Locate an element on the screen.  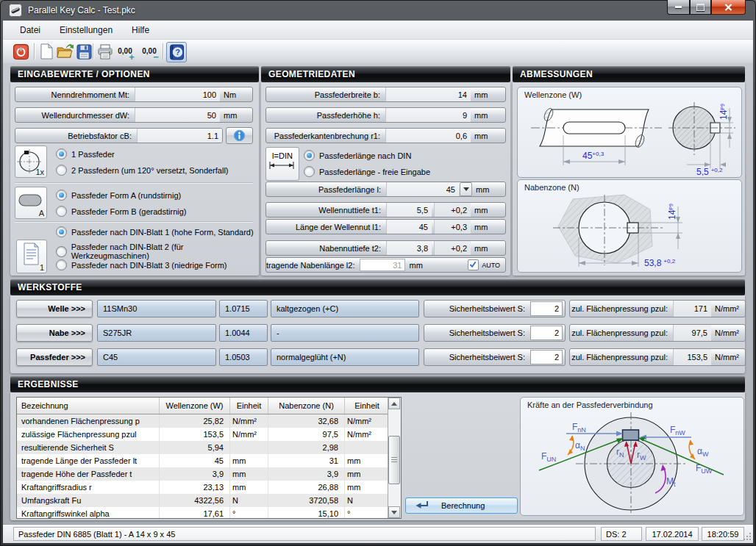
welle-sicherheit-row: Sicherheitsbeiwert S: 2 is located at coordinates (494, 309).